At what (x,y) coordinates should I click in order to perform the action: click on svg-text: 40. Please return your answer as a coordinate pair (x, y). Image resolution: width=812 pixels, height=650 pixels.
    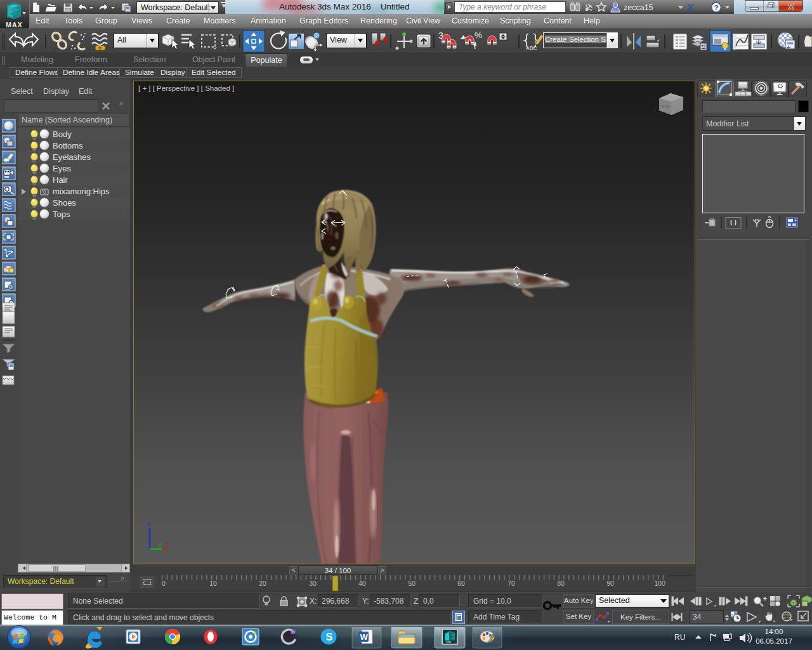
    Looking at the image, I should click on (362, 583).